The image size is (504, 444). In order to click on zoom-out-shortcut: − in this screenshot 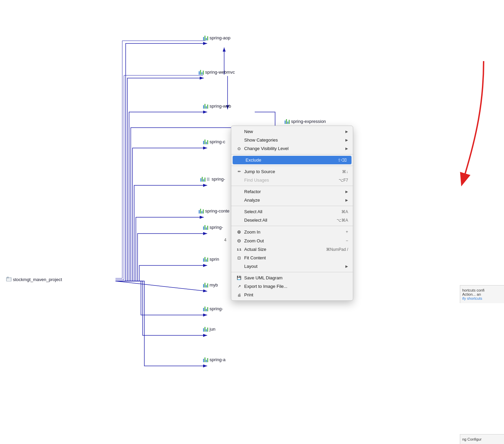, I will do `click(347, 241)`.